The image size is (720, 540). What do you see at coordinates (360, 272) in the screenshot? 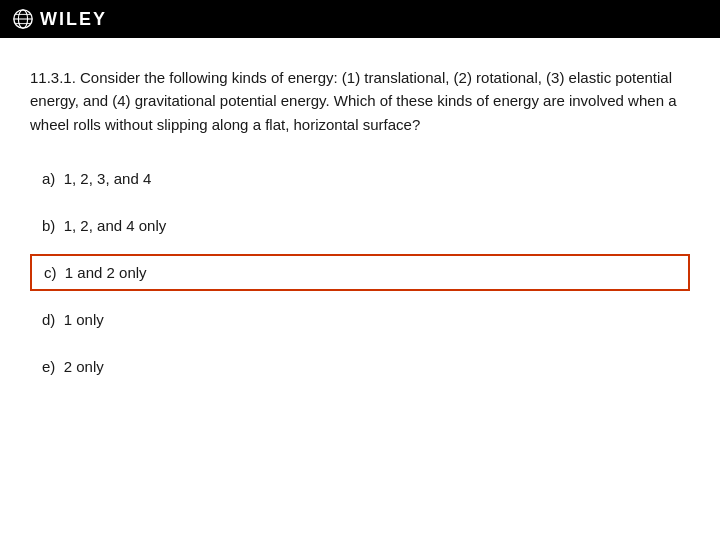
I see `answer-c: c) 1 and 2 only` at bounding box center [360, 272].